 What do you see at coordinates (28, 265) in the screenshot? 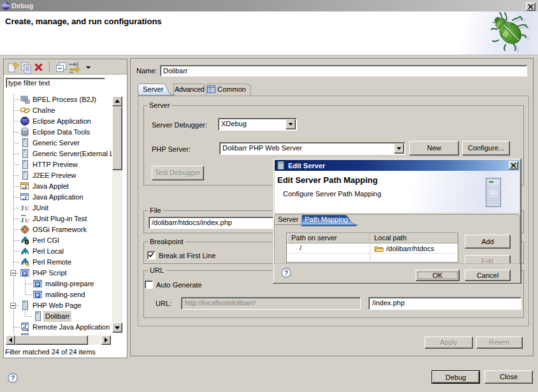
I see `svg-text: R` at bounding box center [28, 265].